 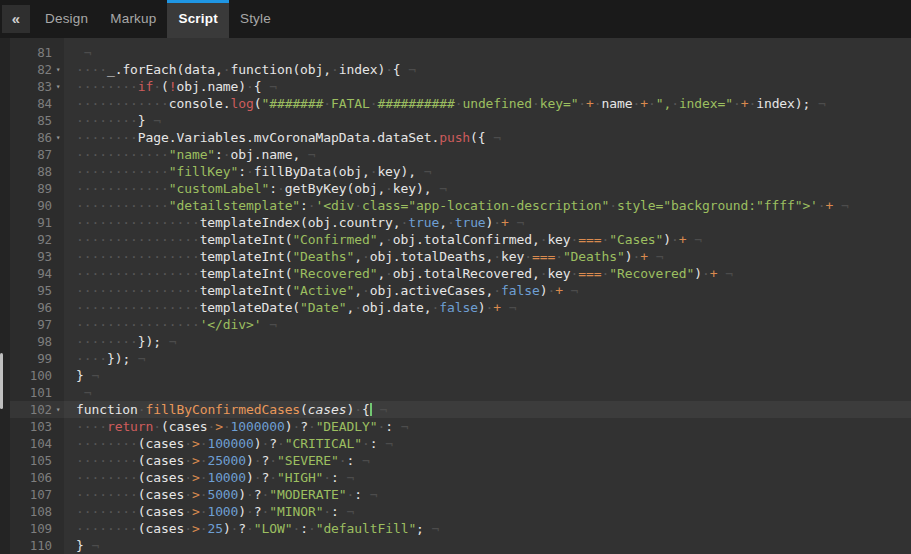 What do you see at coordinates (31, 426) in the screenshot?
I see `line-number: 103` at bounding box center [31, 426].